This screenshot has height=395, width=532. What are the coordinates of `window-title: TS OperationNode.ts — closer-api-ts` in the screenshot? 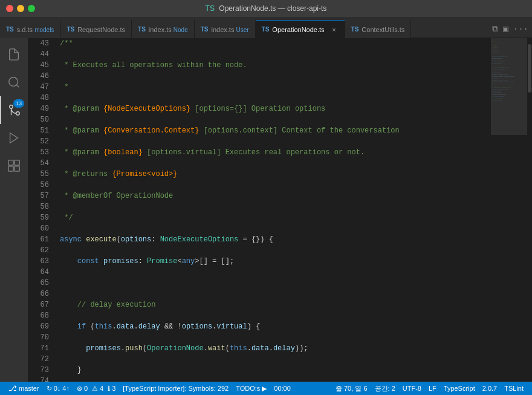 It's located at (266, 8).